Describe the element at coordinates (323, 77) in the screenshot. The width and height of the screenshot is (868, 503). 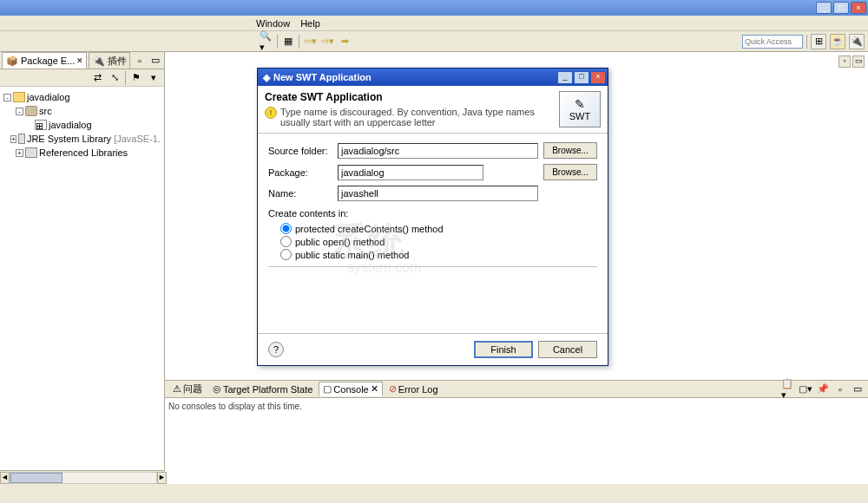
I see `dialog-title: New SWT Application` at that location.